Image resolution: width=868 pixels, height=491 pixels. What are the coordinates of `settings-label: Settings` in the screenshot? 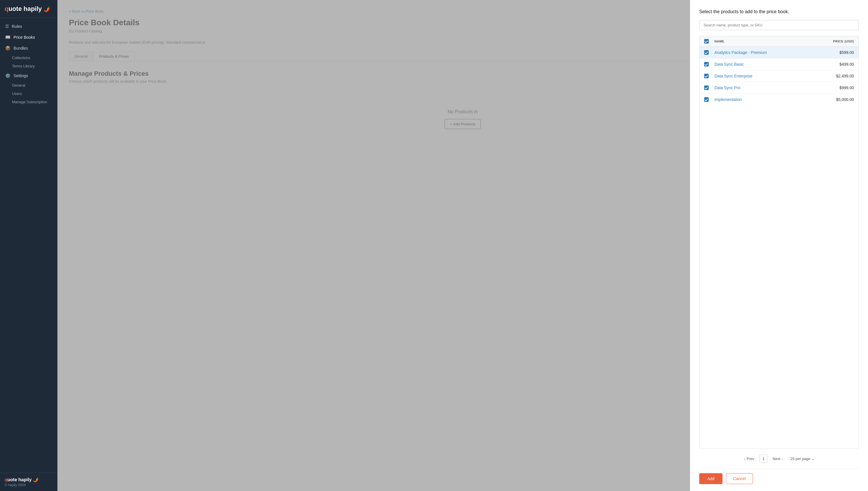 It's located at (21, 76).